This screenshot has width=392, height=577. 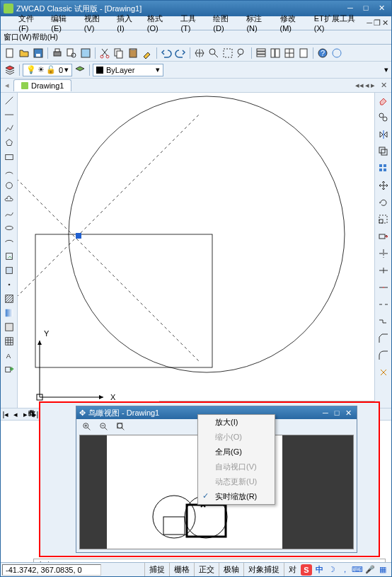 What do you see at coordinates (236, 438) in the screenshot?
I see `ctx-zoomout: 缩小(O)` at bounding box center [236, 438].